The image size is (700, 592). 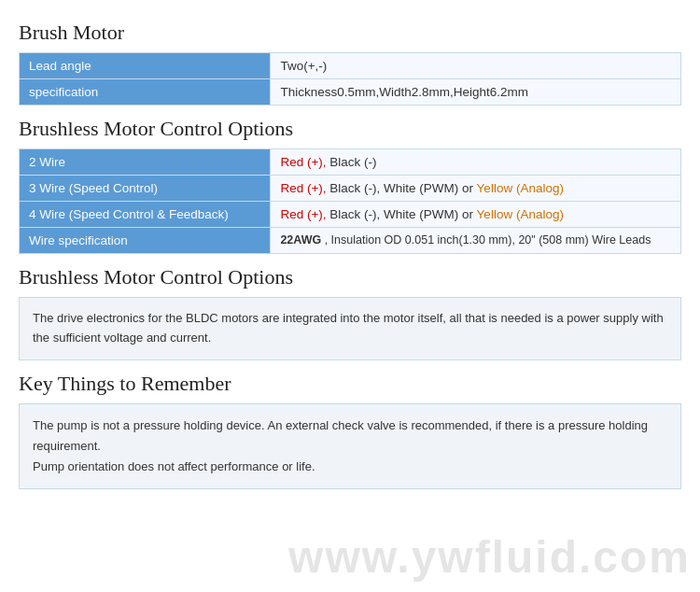 What do you see at coordinates (146, 162) in the screenshot?
I see `2wire-label: 2 Wire` at bounding box center [146, 162].